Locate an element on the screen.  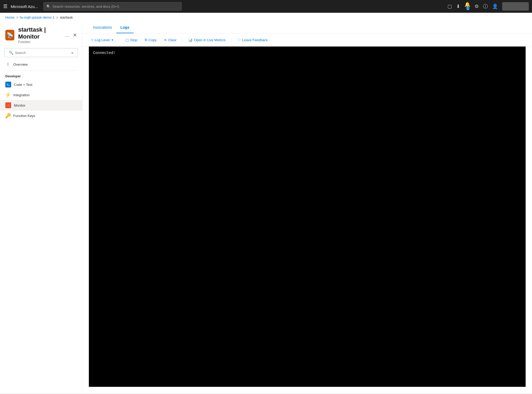
notification-badge: 1 is located at coordinates (468, 8).